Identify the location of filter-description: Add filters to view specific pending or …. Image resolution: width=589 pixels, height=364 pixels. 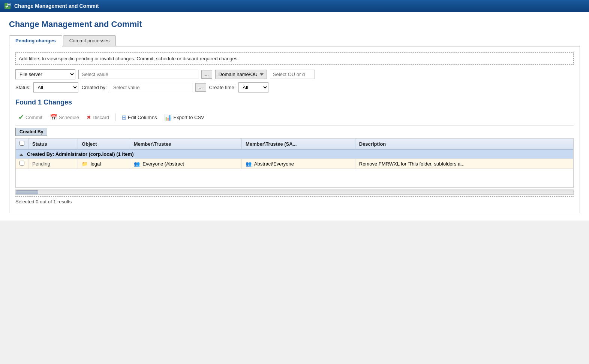
(295, 58).